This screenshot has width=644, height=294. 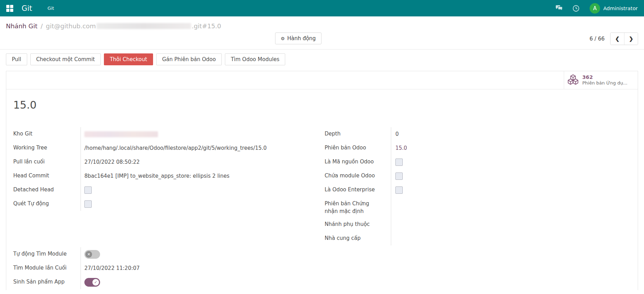 What do you see at coordinates (595, 8) in the screenshot?
I see `avatar: A` at bounding box center [595, 8].